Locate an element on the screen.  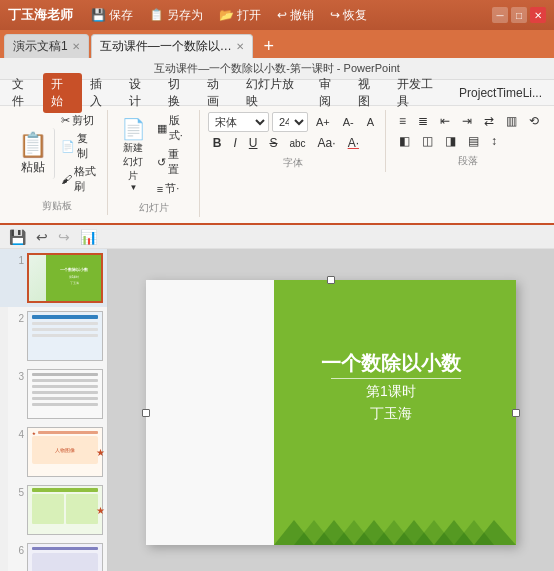
rtl-button: ⇄ is located at coordinates (489, 121).